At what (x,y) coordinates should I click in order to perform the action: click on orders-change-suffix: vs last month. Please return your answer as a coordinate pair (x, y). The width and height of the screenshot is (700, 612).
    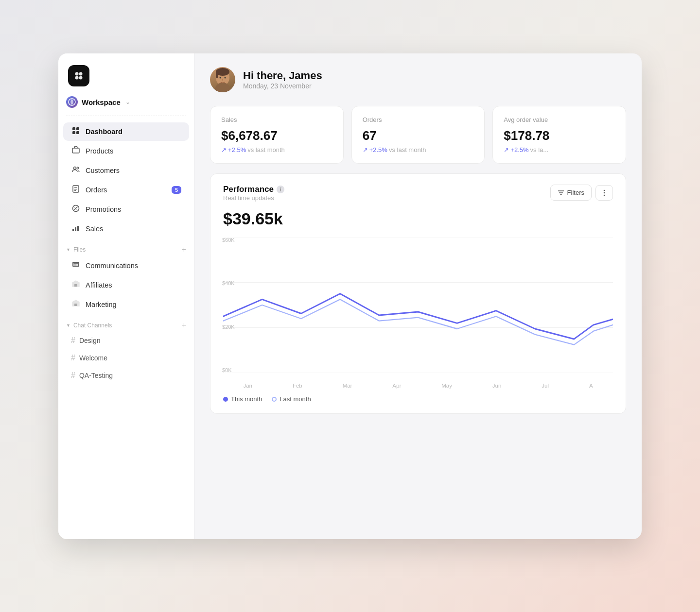
    Looking at the image, I should click on (407, 150).